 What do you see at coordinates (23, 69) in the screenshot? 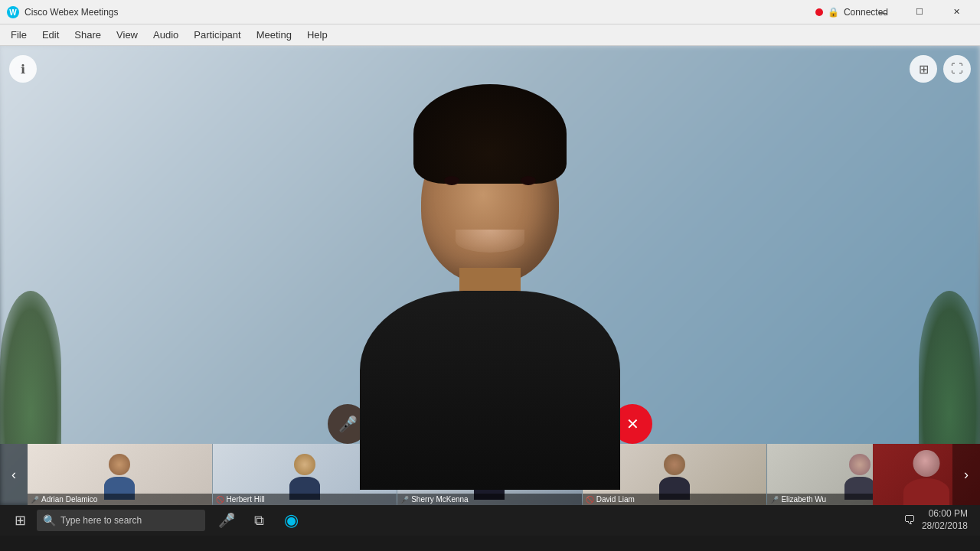
I see `info-button: ℹ` at bounding box center [23, 69].